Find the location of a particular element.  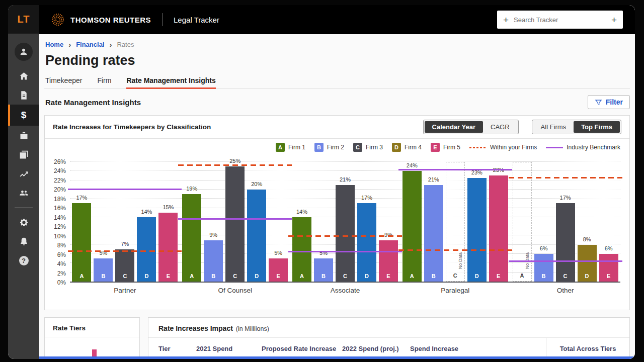

sidebar-item-notifications is located at coordinates (24, 241).